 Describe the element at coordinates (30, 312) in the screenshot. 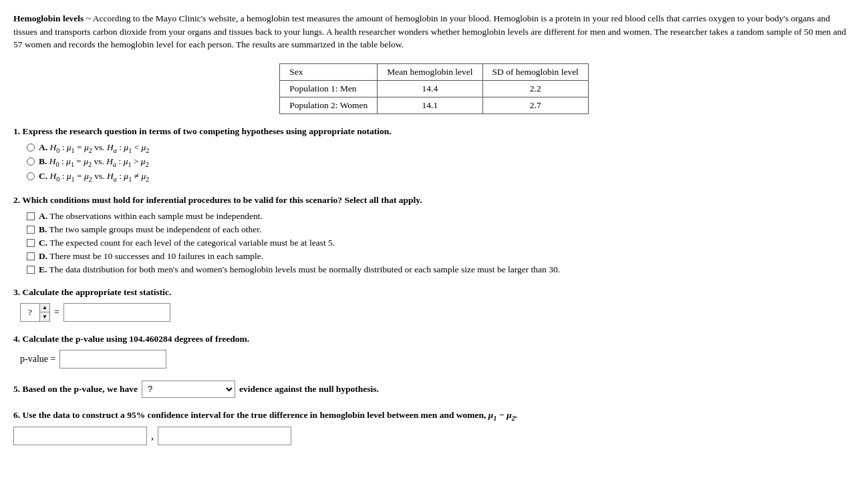

I see `q3-spinner-value: ?` at that location.